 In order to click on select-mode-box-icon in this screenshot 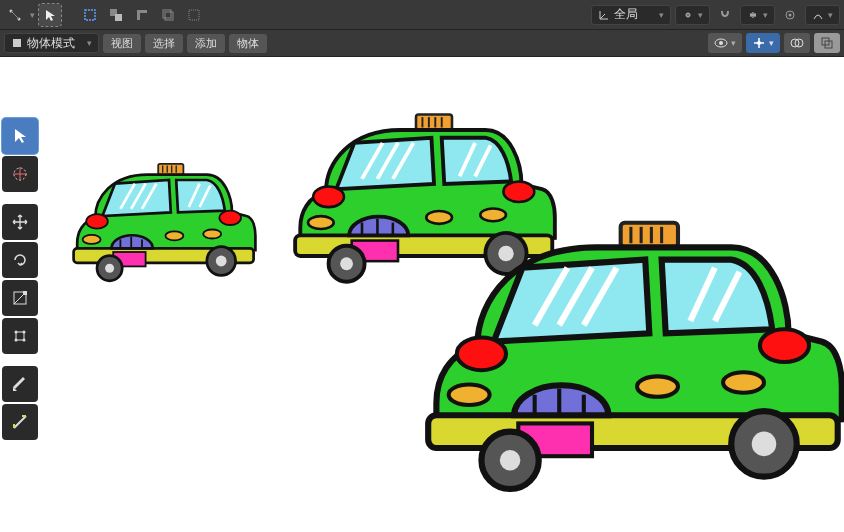, I will do `click(90, 15)`.